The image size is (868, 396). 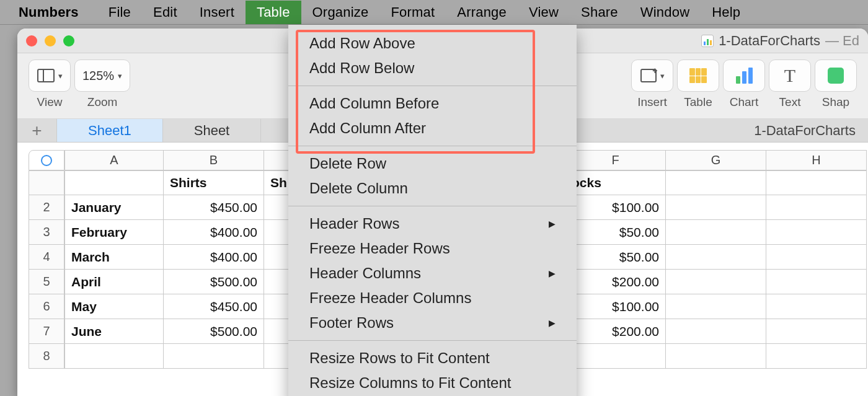 What do you see at coordinates (842, 41) in the screenshot?
I see `document-title-suffix: — Ed` at bounding box center [842, 41].